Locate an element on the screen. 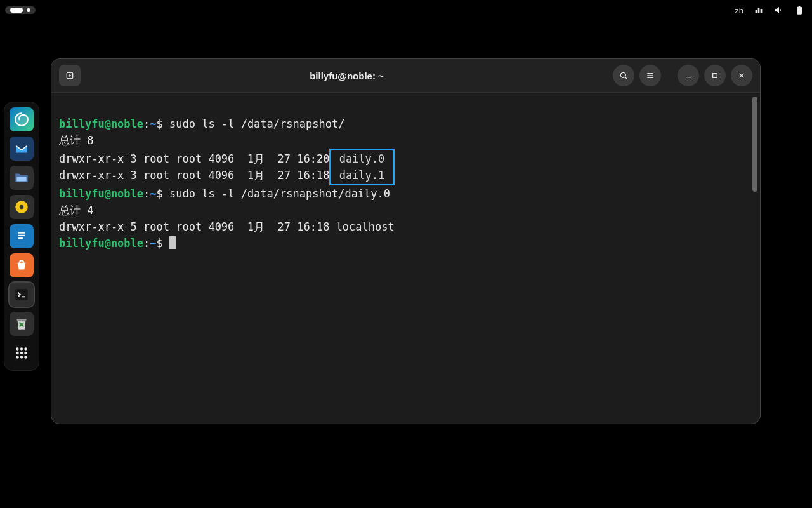 Image resolution: width=812 pixels, height=508 pixels. terminal-titlebar: billyfu@noble: ~ is located at coordinates (406, 76).